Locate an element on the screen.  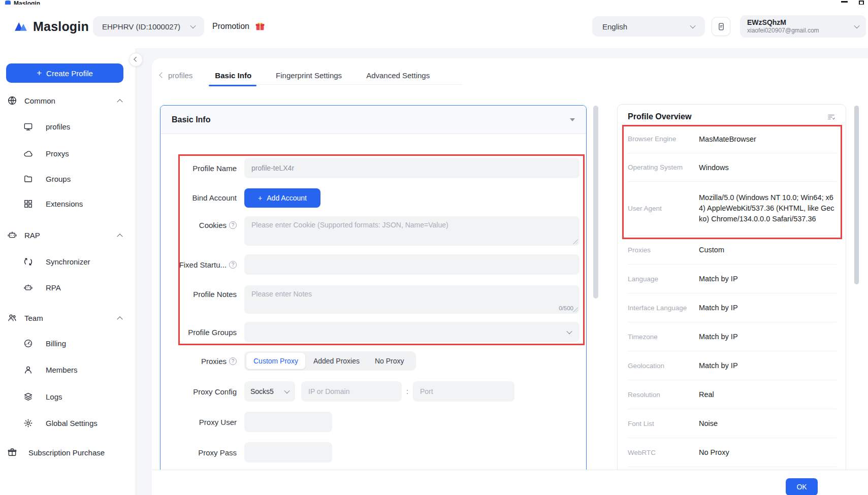
sidebar-item-proxys: Proxys is located at coordinates (68, 153).